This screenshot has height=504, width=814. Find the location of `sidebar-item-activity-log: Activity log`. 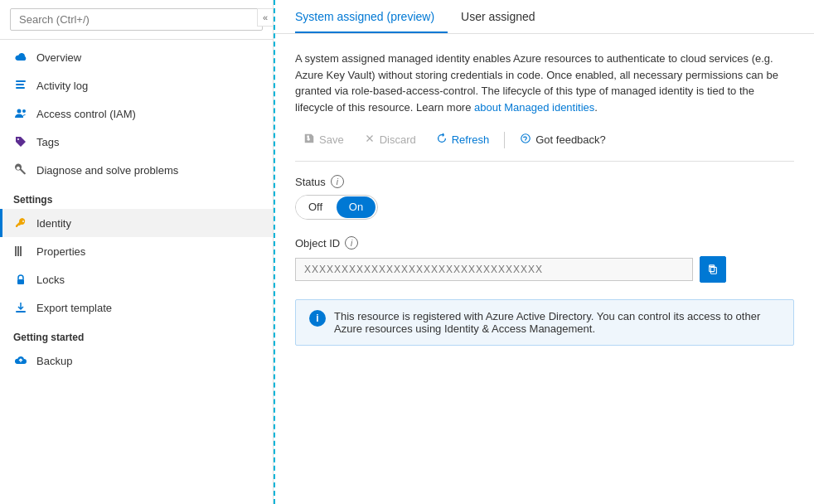

sidebar-item-activity-log: Activity log is located at coordinates (136, 85).